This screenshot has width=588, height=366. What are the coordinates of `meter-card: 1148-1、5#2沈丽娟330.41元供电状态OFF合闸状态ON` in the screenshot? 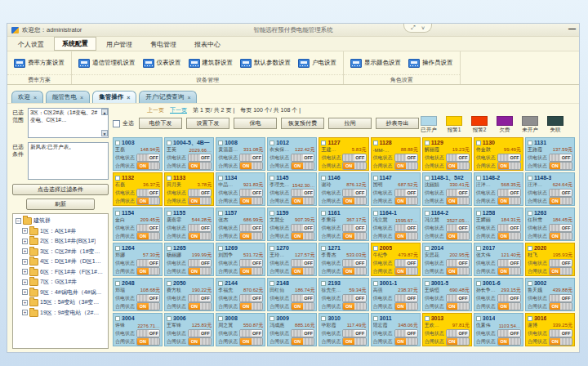 It's located at (448, 190).